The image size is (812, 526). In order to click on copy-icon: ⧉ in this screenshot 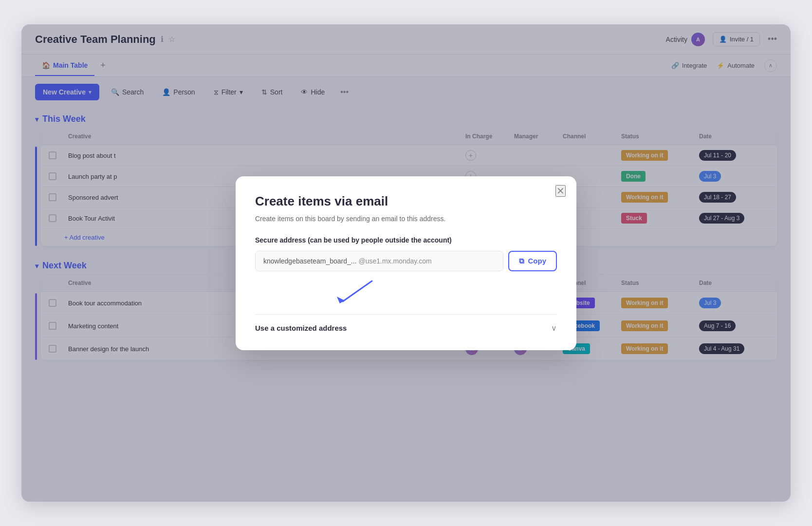, I will do `click(522, 261)`.